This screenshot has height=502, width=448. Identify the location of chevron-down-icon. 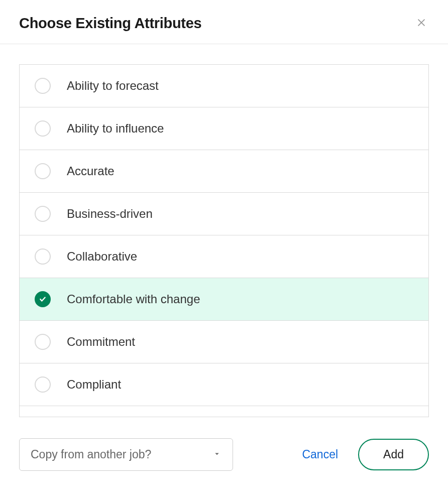
(217, 455).